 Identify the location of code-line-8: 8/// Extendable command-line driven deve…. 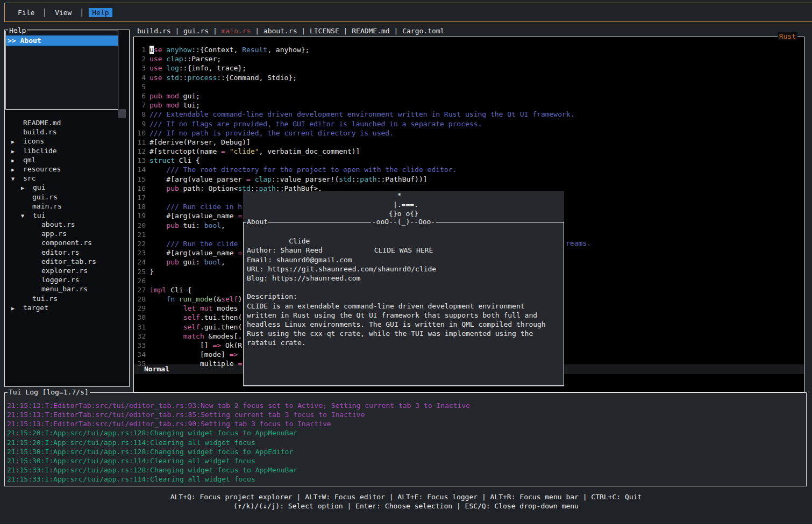
(469, 114).